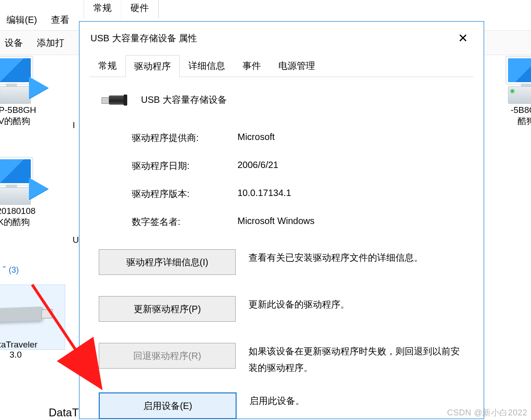  What do you see at coordinates (14, 270) in the screenshot?
I see `section-count: (3)` at bounding box center [14, 270].